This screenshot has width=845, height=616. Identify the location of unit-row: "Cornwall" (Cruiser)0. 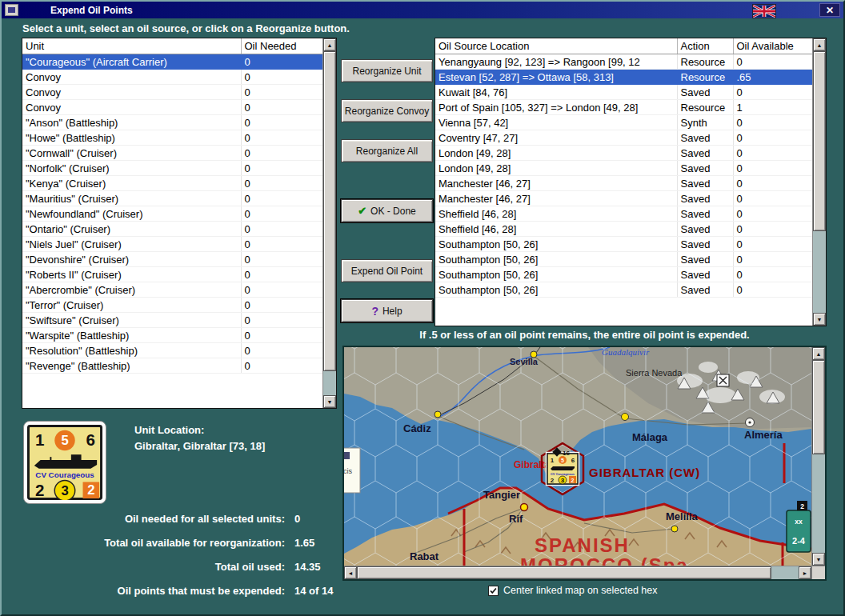
(173, 154).